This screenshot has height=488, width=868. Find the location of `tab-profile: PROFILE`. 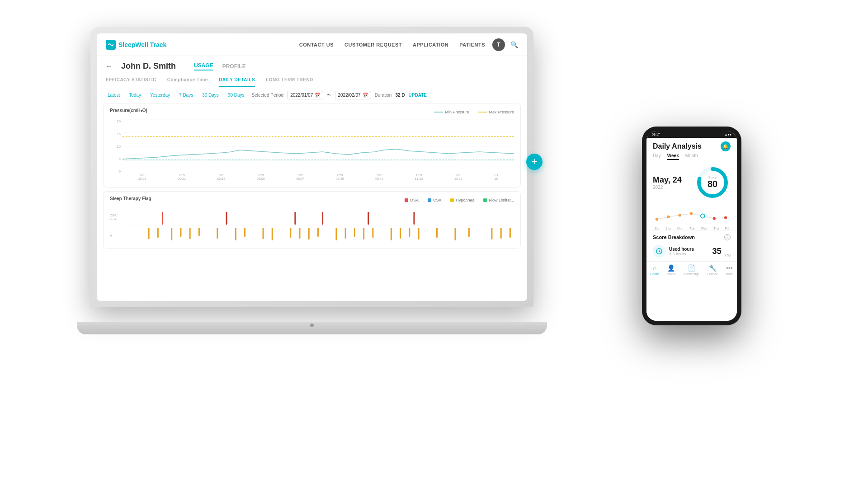

tab-profile: PROFILE is located at coordinates (234, 66).